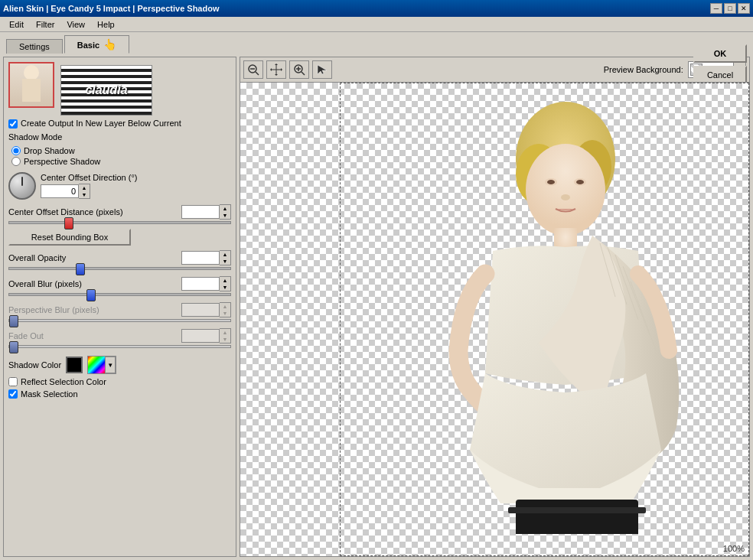  I want to click on maximize-button: □, so click(730, 8).